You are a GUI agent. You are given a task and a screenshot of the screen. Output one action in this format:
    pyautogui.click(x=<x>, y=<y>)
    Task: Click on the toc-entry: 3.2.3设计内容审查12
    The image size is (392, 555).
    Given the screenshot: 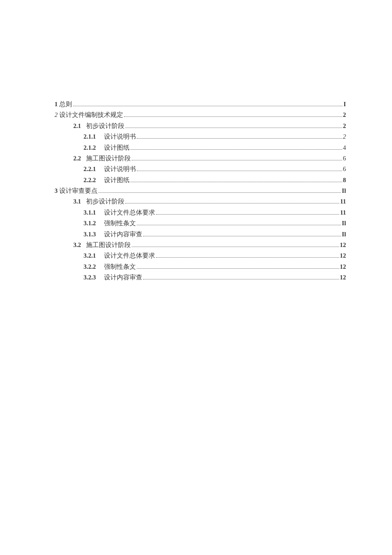 What is the action you would take?
    pyautogui.click(x=200, y=277)
    